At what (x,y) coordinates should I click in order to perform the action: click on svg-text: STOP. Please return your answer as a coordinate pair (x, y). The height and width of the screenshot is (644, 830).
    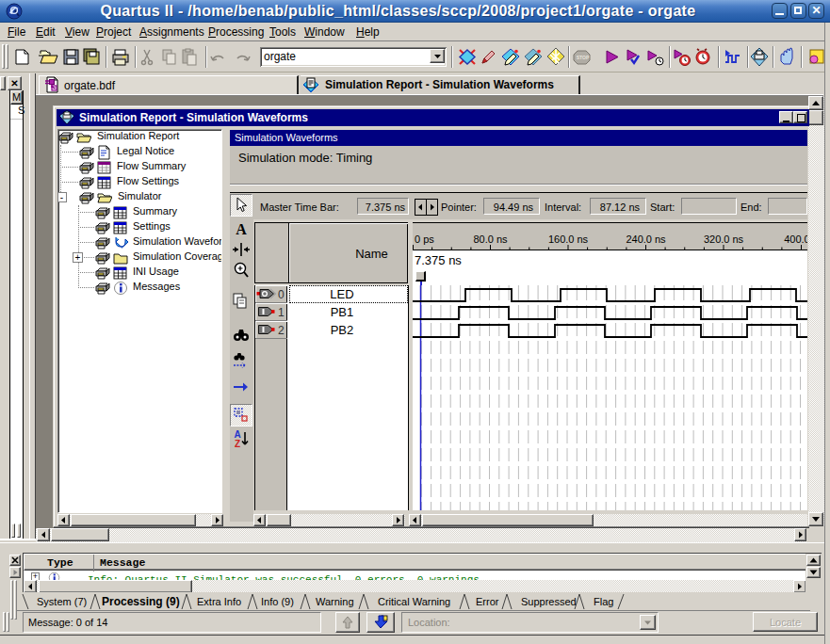
    Looking at the image, I should click on (583, 57).